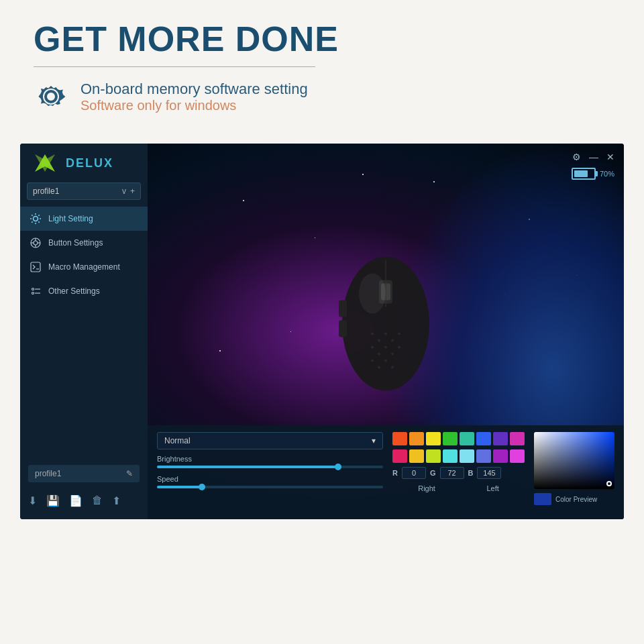 The image size is (644, 644). I want to click on left-controls: Normal ▾ Brightness Speed, so click(270, 468).